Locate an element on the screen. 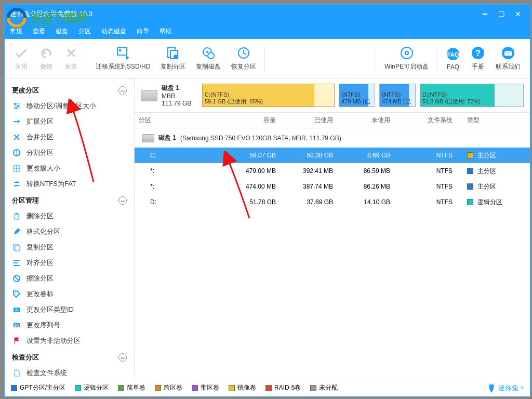  svg-text: ID is located at coordinates (17, 310).